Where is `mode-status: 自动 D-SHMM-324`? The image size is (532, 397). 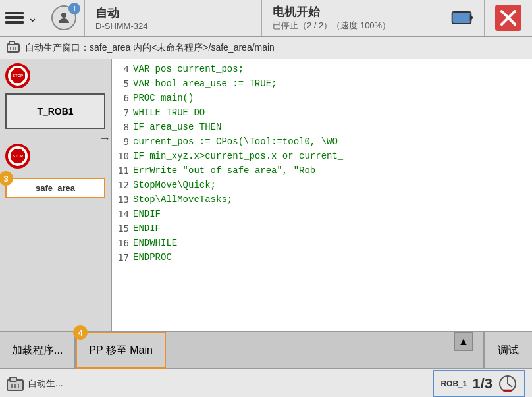 mode-status: 自动 D-SHMM-324 is located at coordinates (174, 18).